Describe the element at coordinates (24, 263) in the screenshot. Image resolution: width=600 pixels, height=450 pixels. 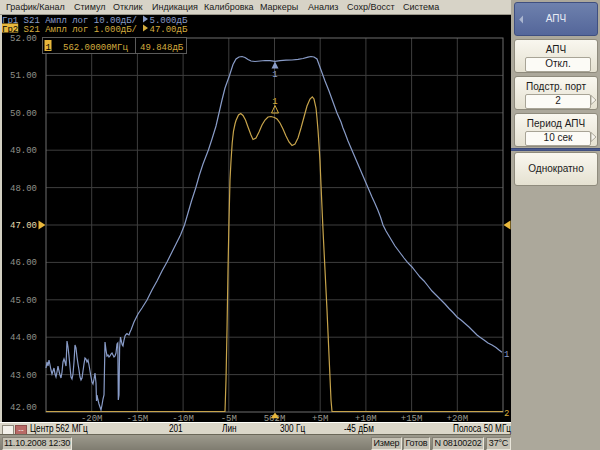
I see `svg-text: 46.00` at that location.